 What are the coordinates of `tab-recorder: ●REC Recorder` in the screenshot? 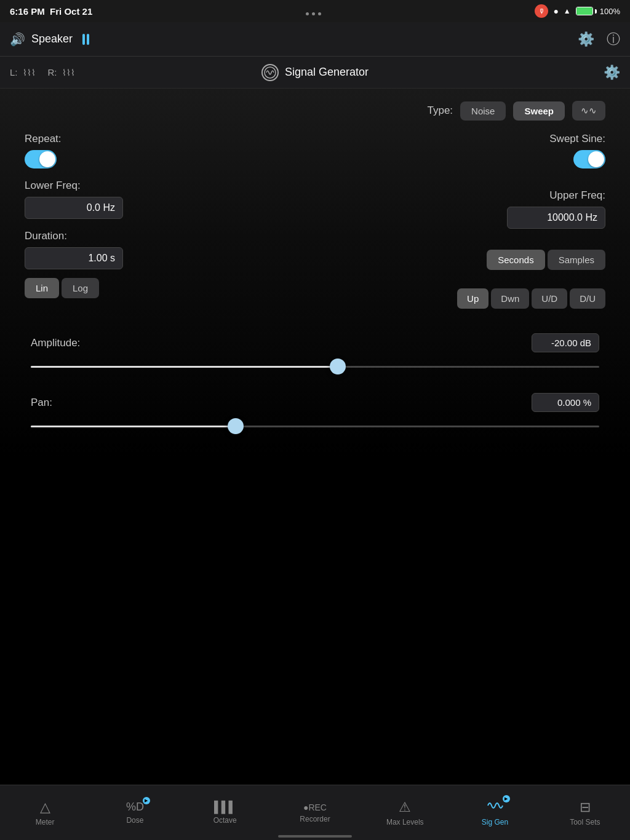 It's located at (315, 810).